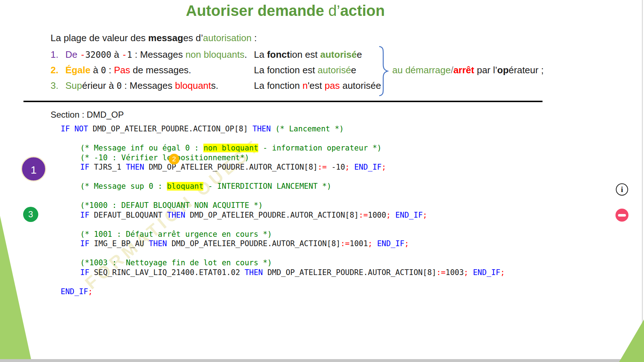 The width and height of the screenshot is (644, 362). Describe the element at coordinates (283, 206) in the screenshot. I see `code-line: (*1000 : DEFAUT BLOQUANT NON ACQUITTE *)` at that location.